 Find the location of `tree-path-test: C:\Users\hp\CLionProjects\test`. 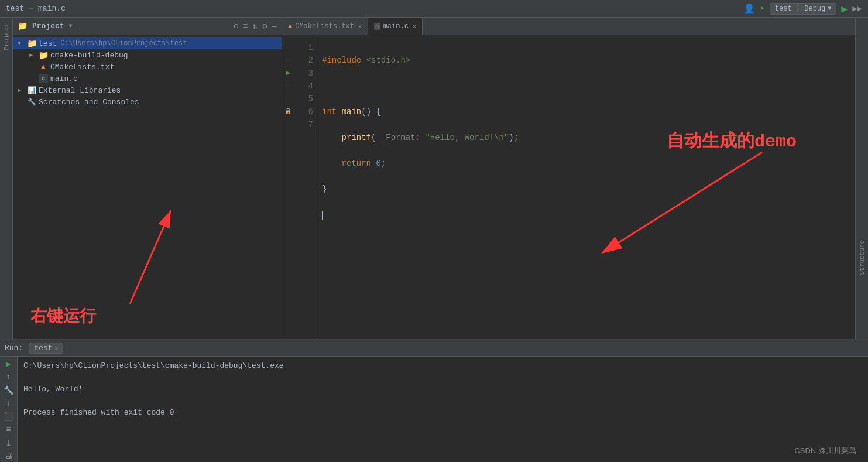

tree-path-test: C:\Users\hp\CLionProjects\test is located at coordinates (123, 43).